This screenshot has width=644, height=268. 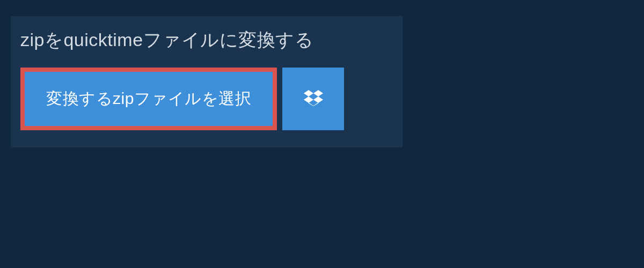 I want to click on dropbox-icon, so click(x=313, y=99).